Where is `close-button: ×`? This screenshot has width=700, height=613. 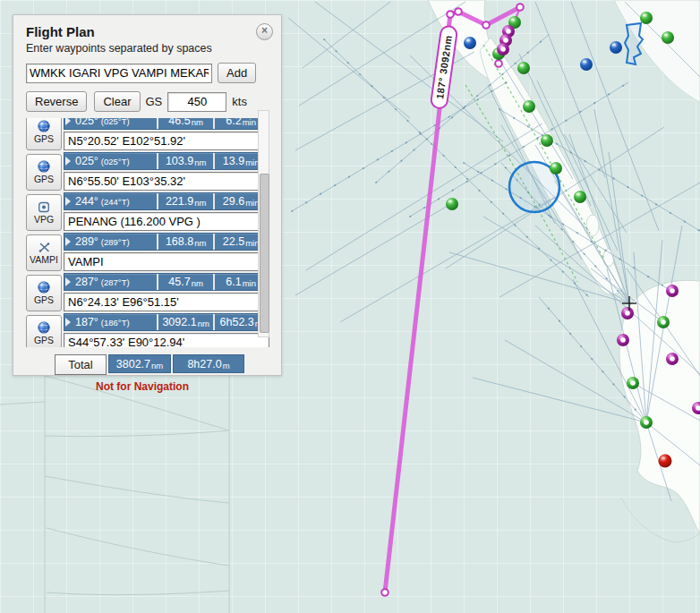
close-button: × is located at coordinates (265, 32).